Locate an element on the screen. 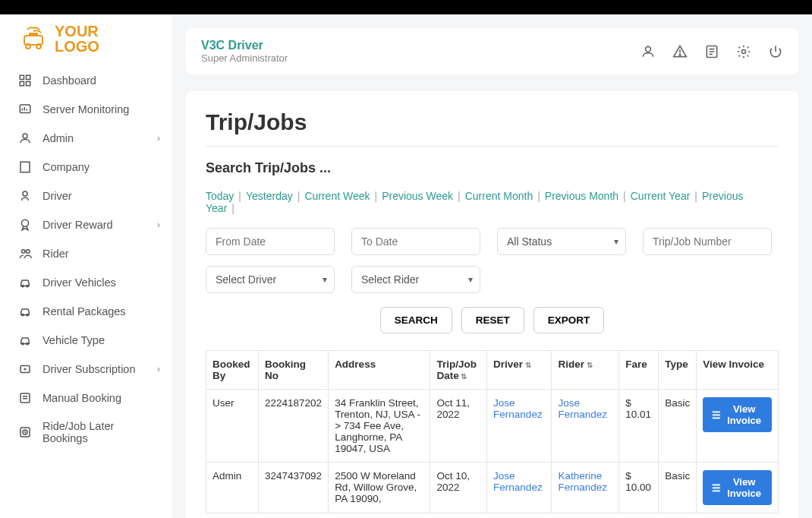 The image size is (812, 518). sidebar-item-dashboard: Dashboard is located at coordinates (87, 81).